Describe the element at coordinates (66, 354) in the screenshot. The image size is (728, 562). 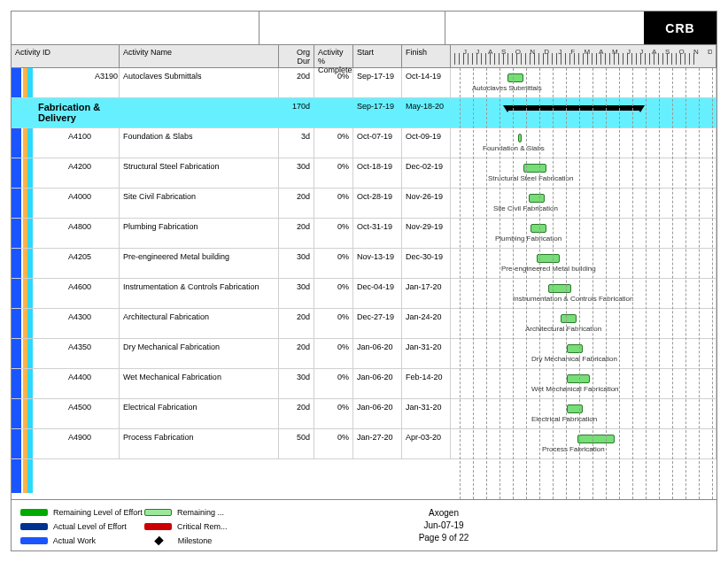
I see `activity-id: A4350` at that location.